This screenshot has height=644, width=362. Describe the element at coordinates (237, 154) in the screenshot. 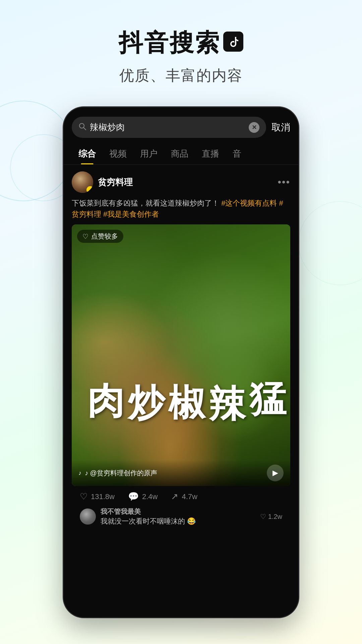

I see `tab-音: 音` at that location.